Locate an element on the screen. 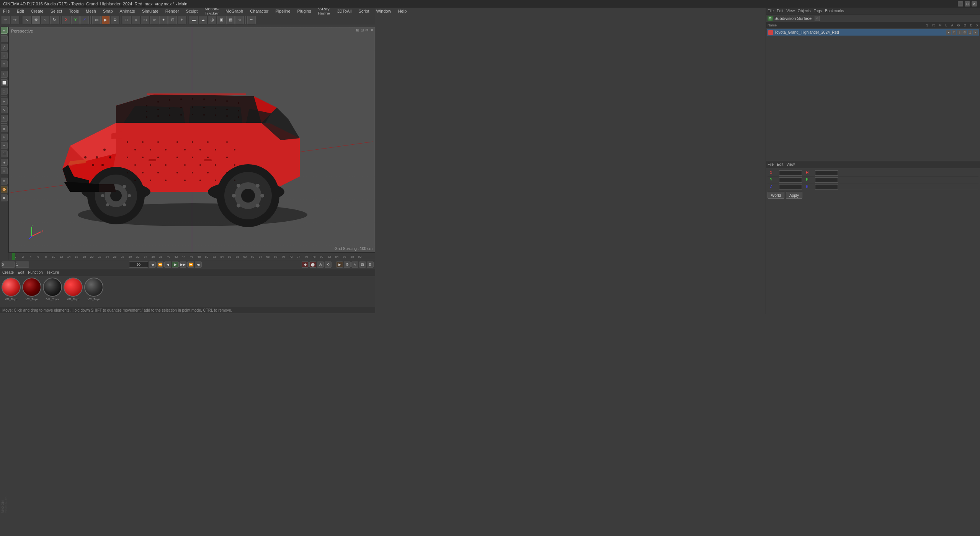  timeline-frame-14: 14 is located at coordinates (69, 257).